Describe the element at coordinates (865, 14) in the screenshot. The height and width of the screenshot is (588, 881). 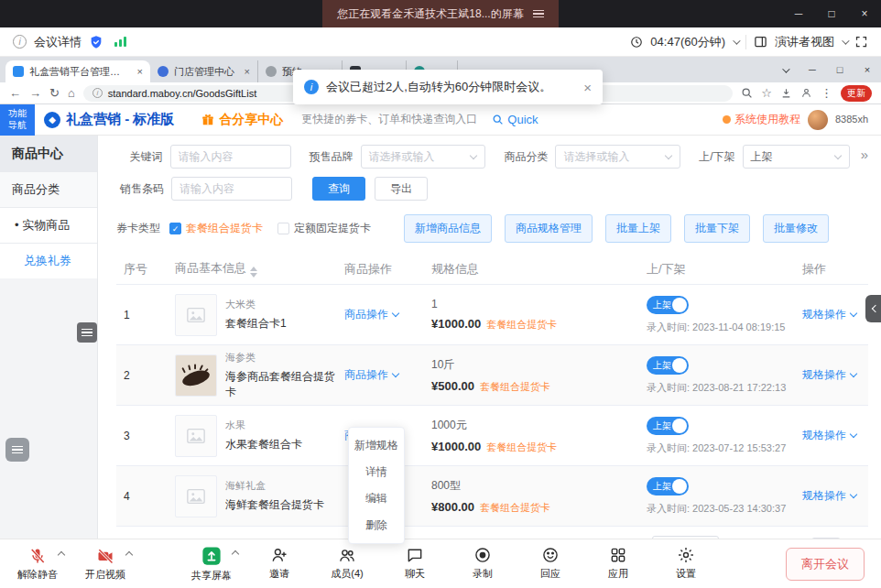
I see `window-close-button: ×` at that location.